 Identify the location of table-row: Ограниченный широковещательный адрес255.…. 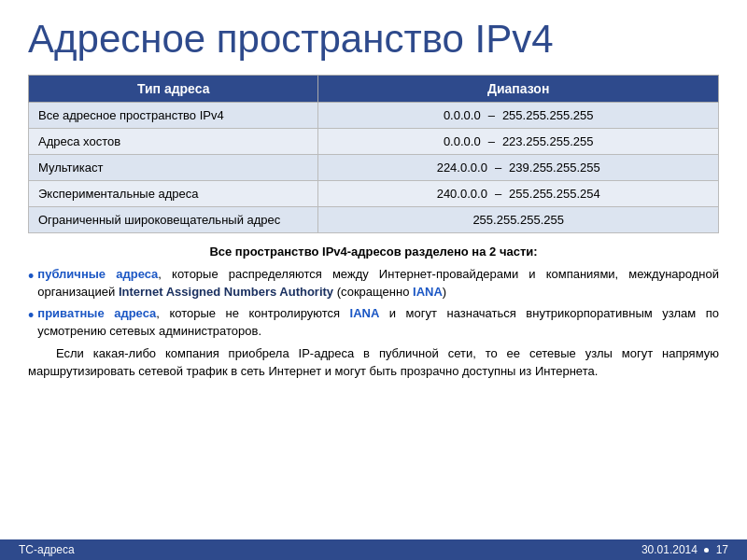
(374, 220).